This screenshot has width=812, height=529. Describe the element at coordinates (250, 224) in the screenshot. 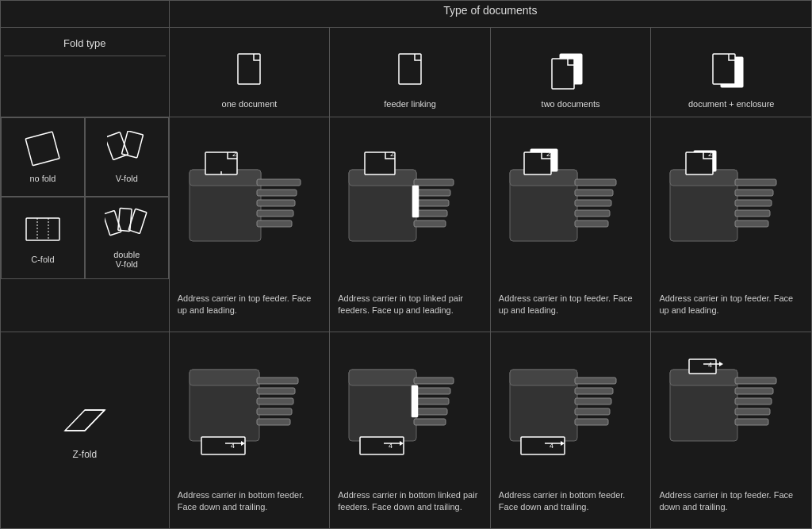

I see `top-machine-one-doc-area: 2 Address carrier in top feeder. Face up…` at that location.